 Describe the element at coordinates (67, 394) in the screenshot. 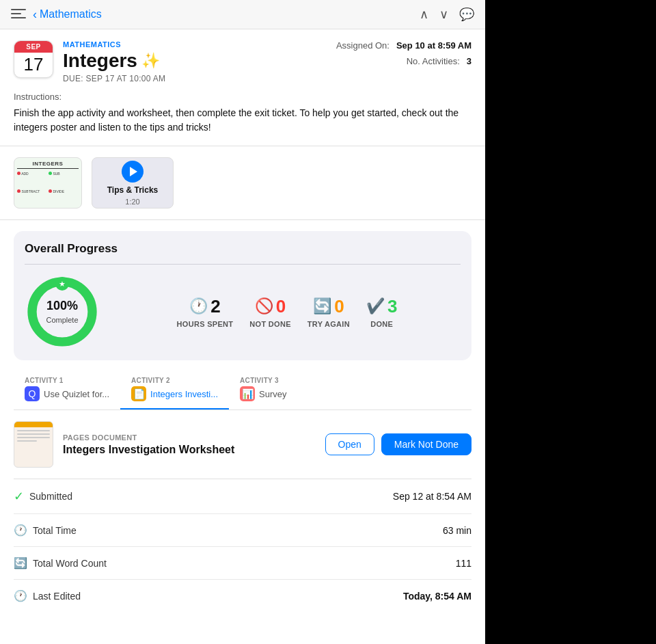

I see `tab1-content: Q Use Quizlet for...` at that location.